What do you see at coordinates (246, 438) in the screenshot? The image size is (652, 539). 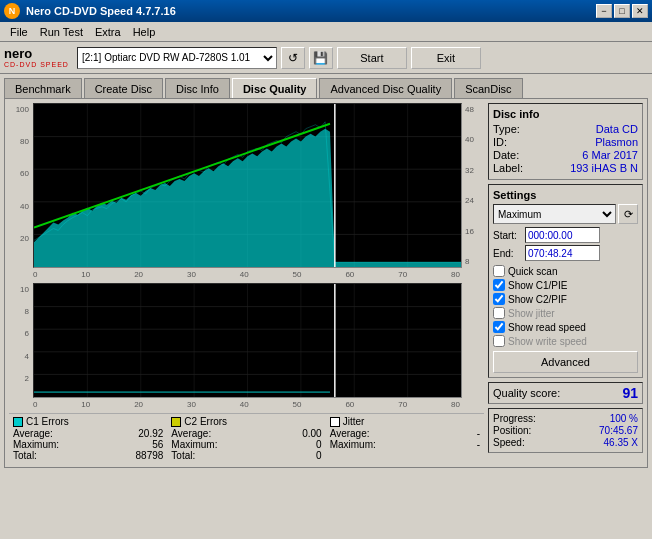 I see `c2-errors-stats: C2 Errors Average: 0.00 Maximum: 0 Total…` at bounding box center [246, 438].